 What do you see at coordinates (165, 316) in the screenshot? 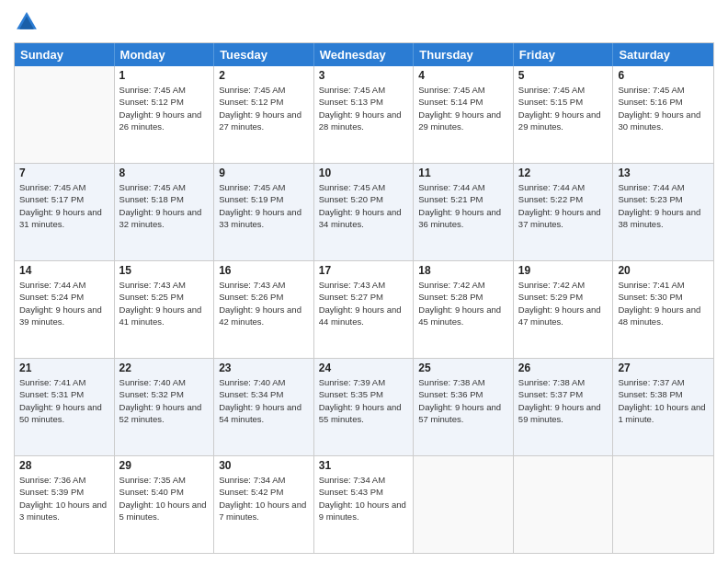
I see `daylight-text: Daylight: 9 hours and 41 minutes.` at bounding box center [165, 316].